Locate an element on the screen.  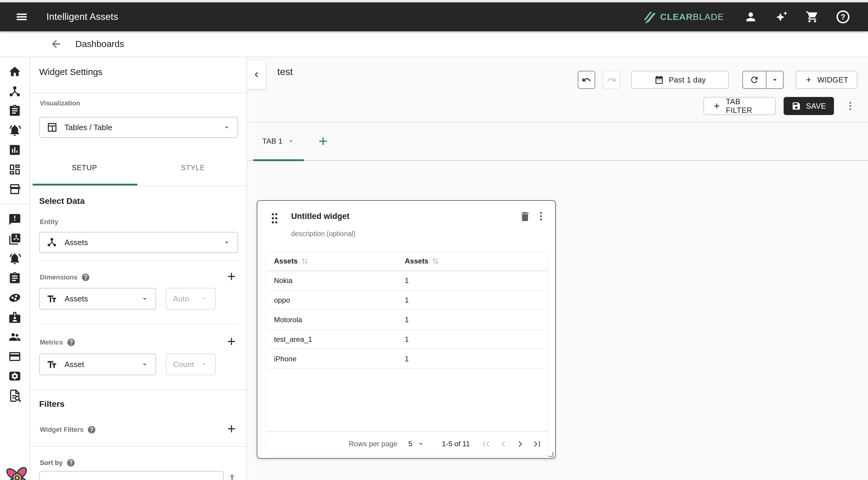
kebab-icon is located at coordinates (850, 106).